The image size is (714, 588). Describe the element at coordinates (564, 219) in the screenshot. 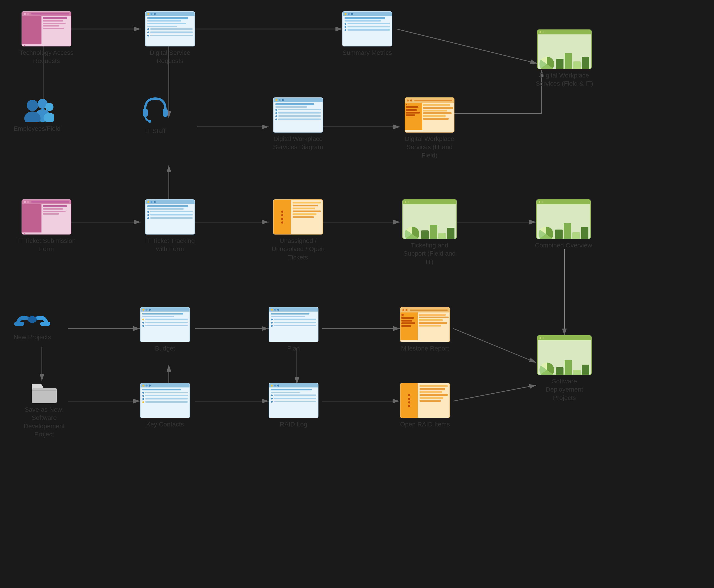

I see `combined-overview-card` at that location.